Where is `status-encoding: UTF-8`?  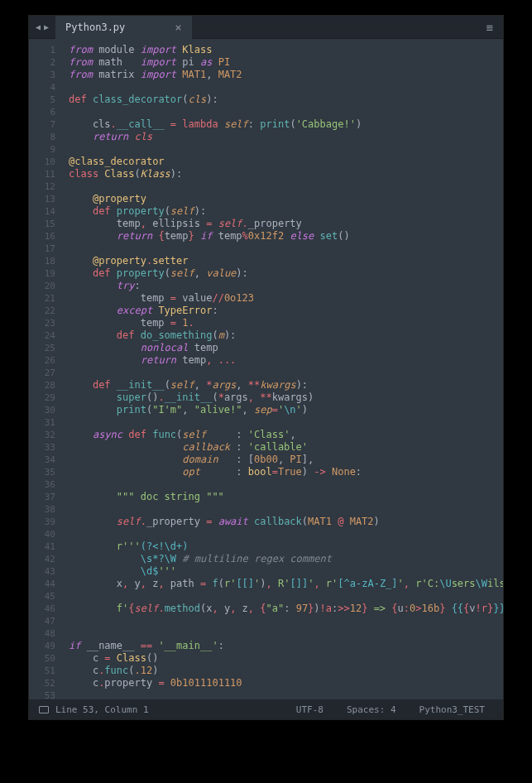 status-encoding: UTF-8 is located at coordinates (309, 710).